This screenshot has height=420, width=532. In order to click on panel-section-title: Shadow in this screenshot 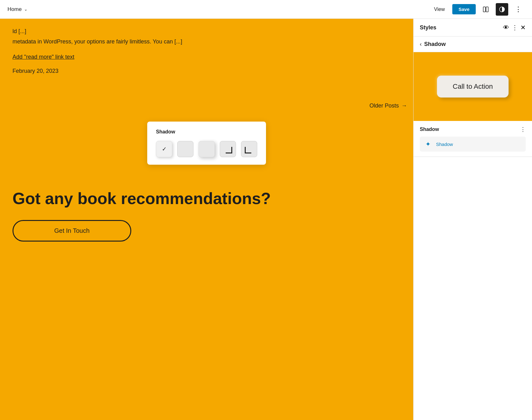, I will do `click(429, 129)`.